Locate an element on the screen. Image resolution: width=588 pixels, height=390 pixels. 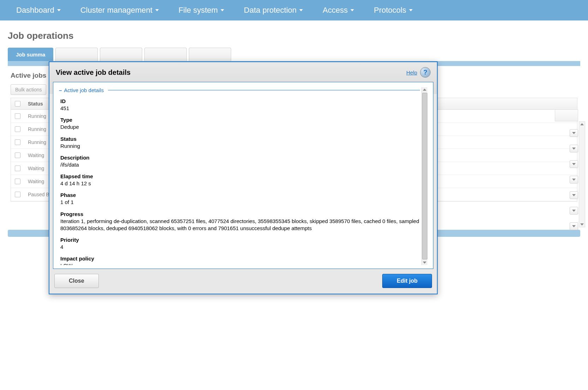
description-value: /ifs/data is located at coordinates (240, 165).